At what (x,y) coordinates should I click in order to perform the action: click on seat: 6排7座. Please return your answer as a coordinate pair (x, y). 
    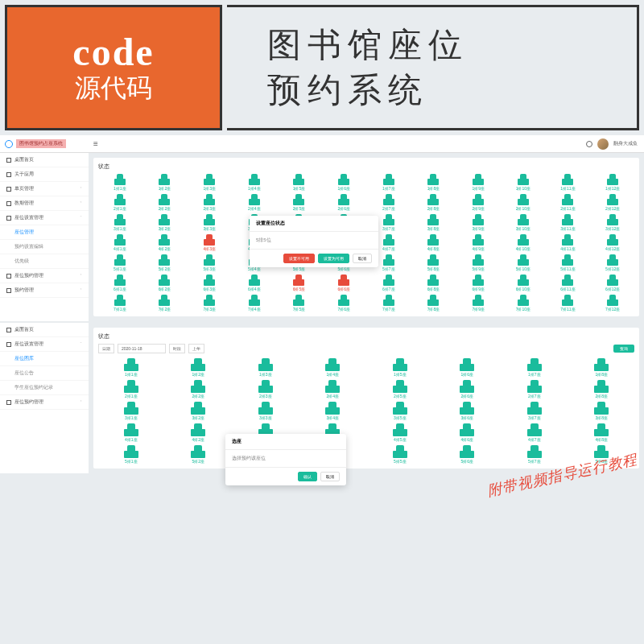
    Looking at the image, I should click on (389, 283).